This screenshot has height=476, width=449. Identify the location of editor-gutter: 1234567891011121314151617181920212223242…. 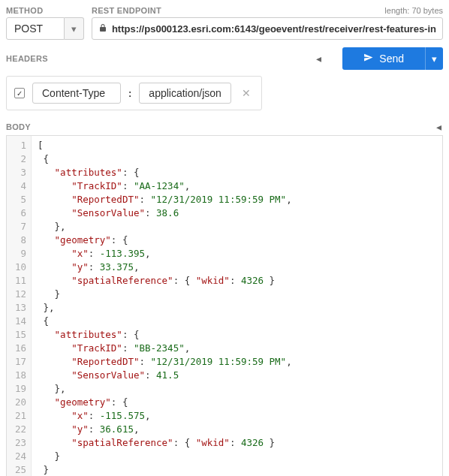
(20, 306).